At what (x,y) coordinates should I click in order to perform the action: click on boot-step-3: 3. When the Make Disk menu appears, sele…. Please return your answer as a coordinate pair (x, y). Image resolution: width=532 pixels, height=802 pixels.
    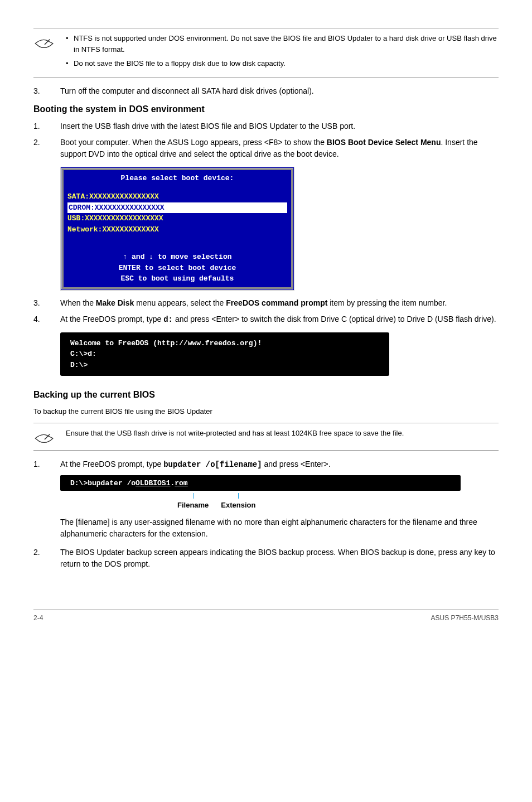
    Looking at the image, I should click on (266, 303).